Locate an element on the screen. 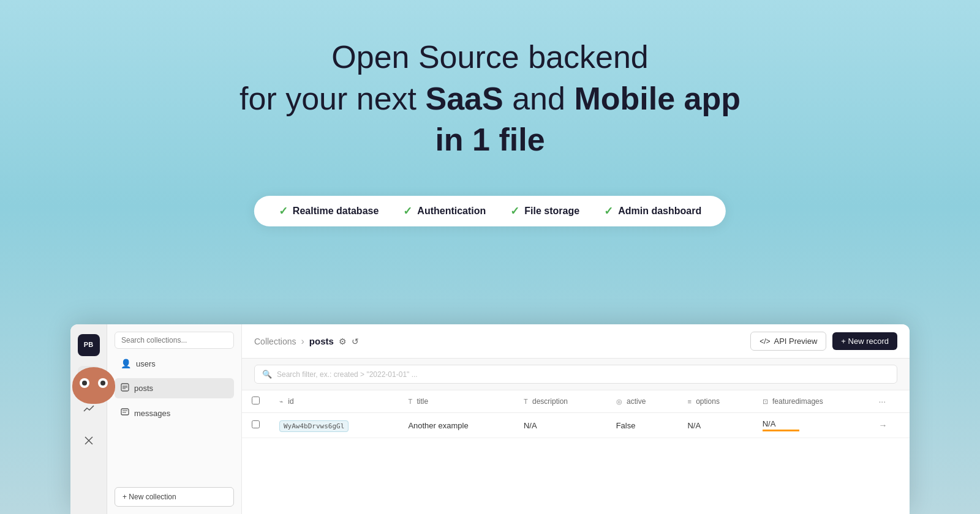  col-label-title: title is located at coordinates (423, 401).